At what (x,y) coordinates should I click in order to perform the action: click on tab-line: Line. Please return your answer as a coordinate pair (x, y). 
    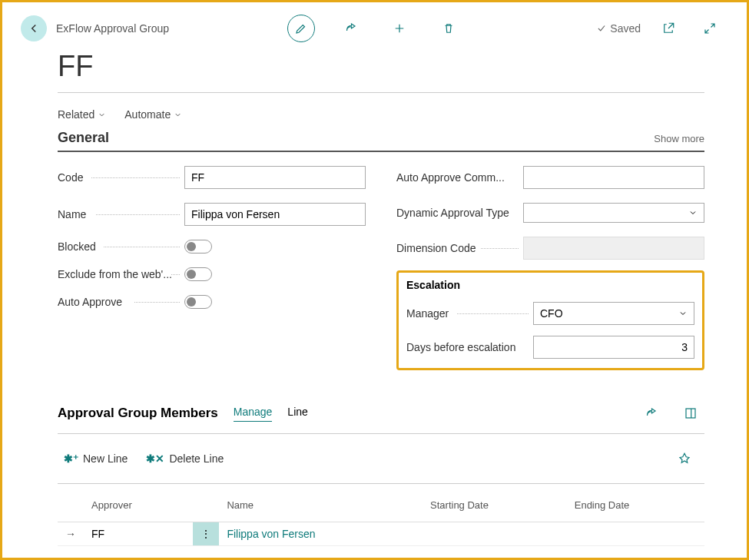
    Looking at the image, I should click on (297, 413).